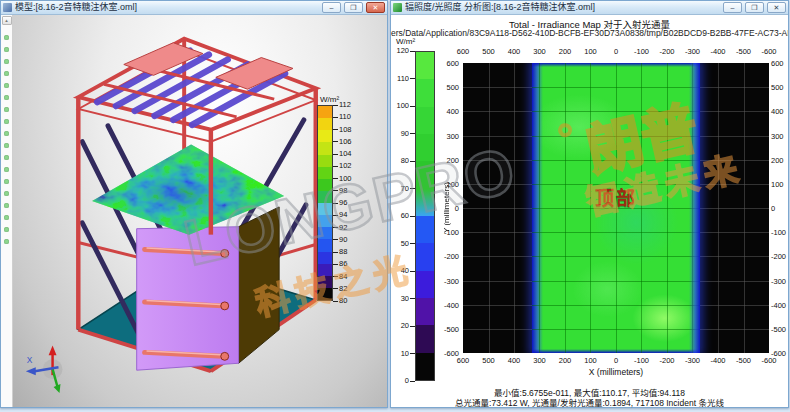  I want to click on colorbar-tick-label: 30, so click(408, 299).